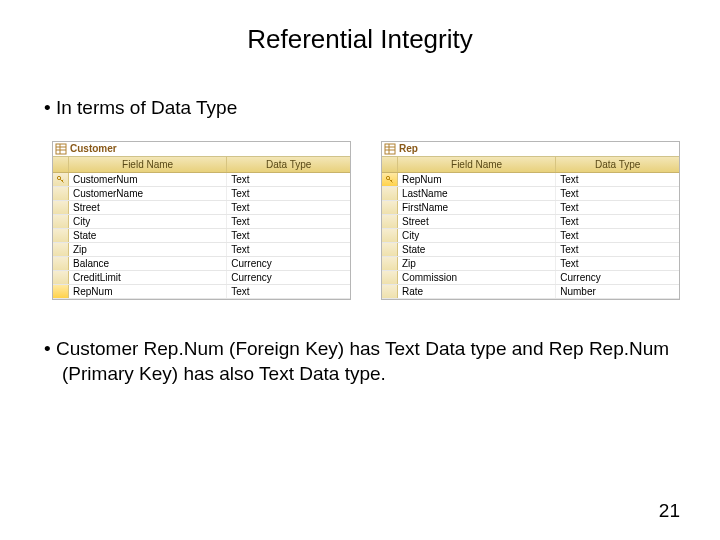  I want to click on table-row: CustomerNumText, so click(202, 180).